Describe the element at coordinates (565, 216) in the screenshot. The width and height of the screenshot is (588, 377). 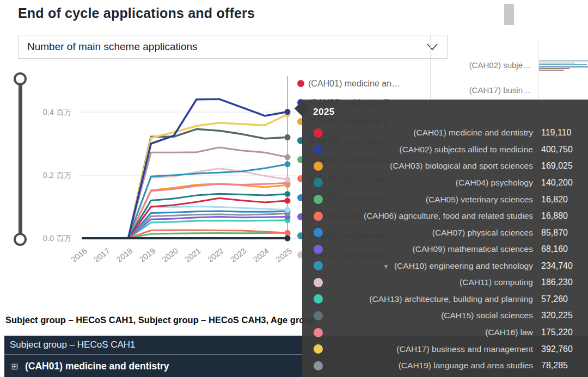
I see `tooltip-series-value: 16,880` at that location.